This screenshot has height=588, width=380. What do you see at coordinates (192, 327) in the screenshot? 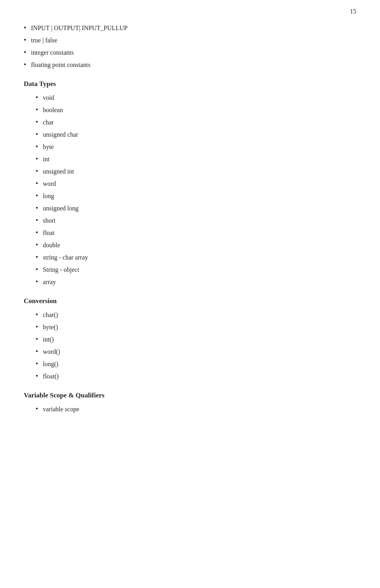
I see `list-item: byte()` at bounding box center [192, 327].